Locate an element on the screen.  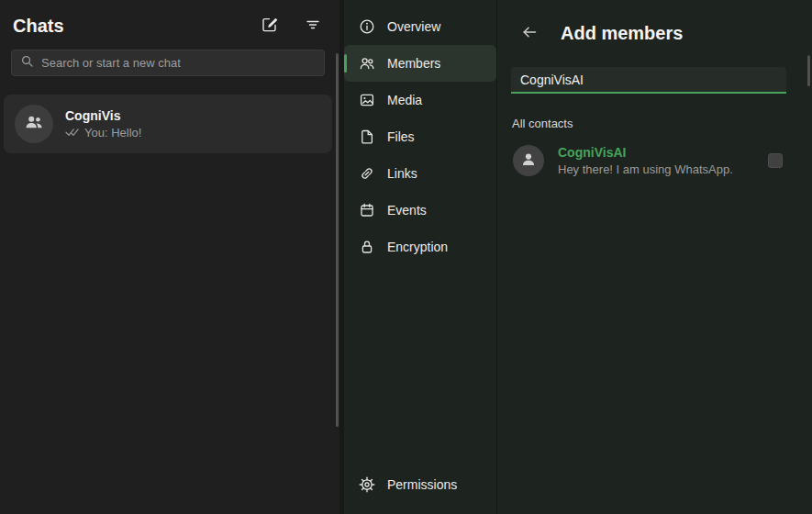
member-search-input is located at coordinates (649, 79).